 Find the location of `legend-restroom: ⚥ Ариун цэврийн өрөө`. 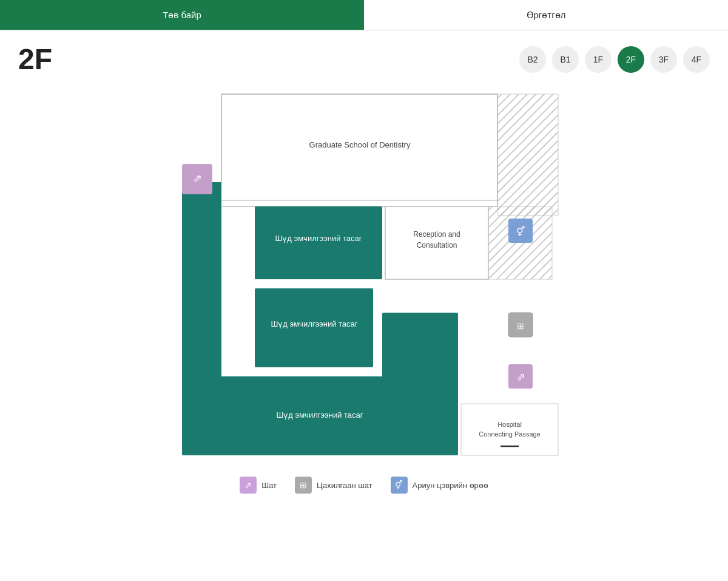

legend-restroom: ⚥ Ариун цэврийн өрөө is located at coordinates (439, 485).